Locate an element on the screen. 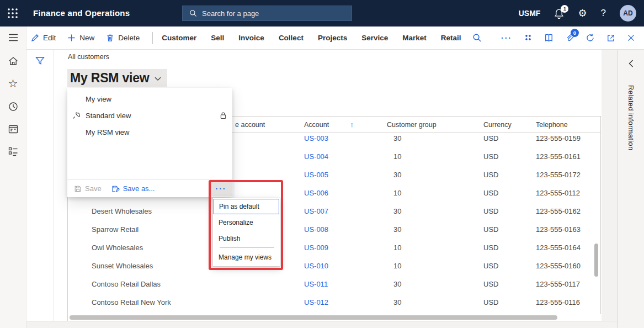 Image resolution: width=644 pixels, height=328 pixels. action-pane-tab: Invoice is located at coordinates (252, 38).